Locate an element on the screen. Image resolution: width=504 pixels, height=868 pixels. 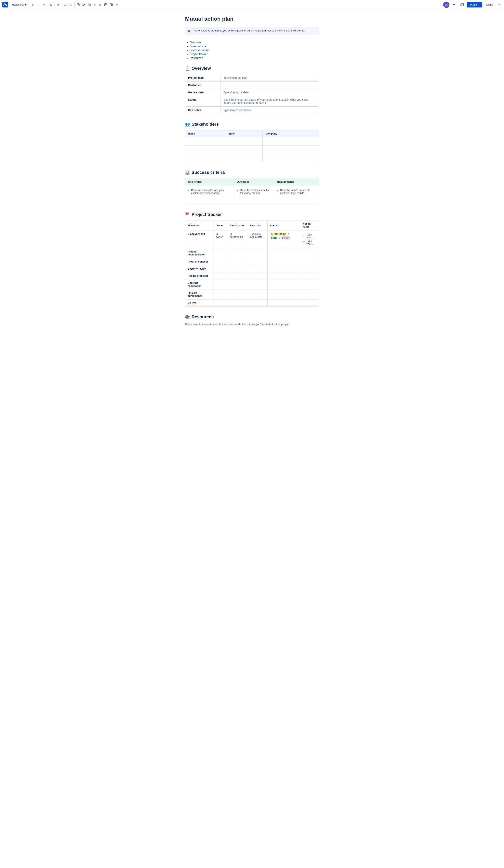
layout-button is located at coordinates (111, 5).